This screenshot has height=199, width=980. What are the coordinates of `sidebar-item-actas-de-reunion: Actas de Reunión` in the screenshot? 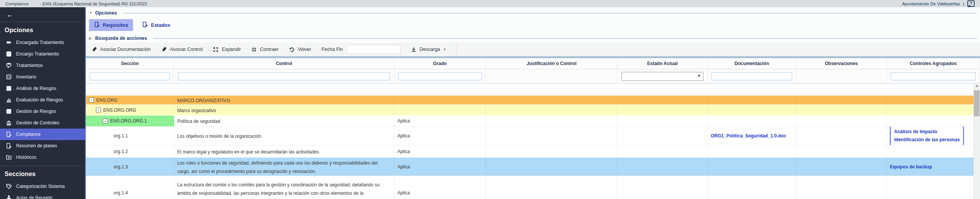 It's located at (43, 196).